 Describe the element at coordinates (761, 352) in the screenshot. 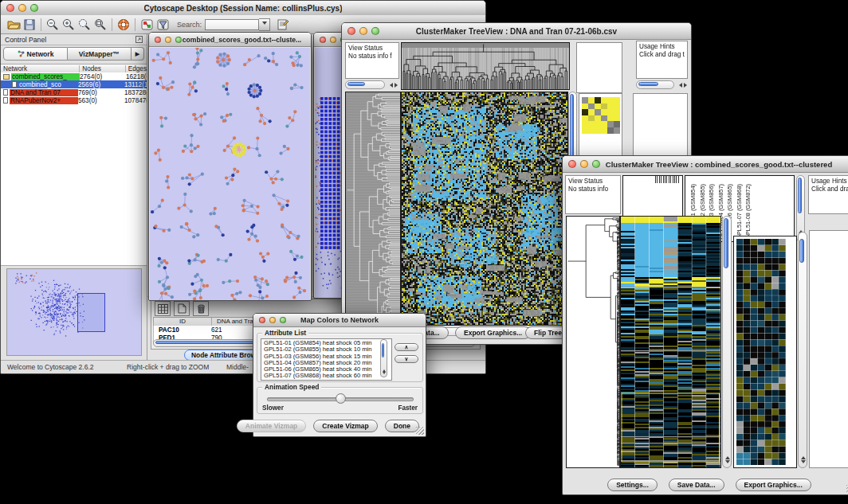

I see `tv2-zoom-heatmap-canvas` at that location.